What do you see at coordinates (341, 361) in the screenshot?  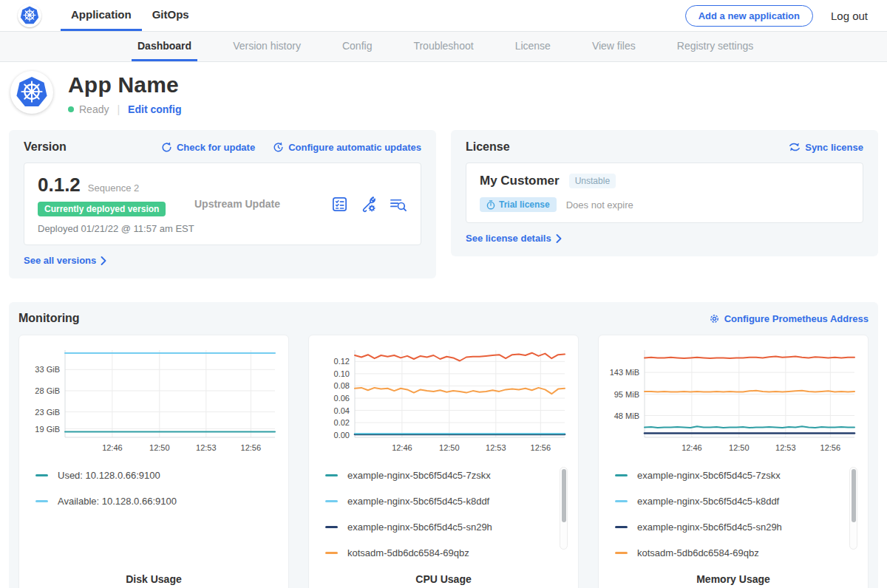 I see `svg-text: 0.12` at bounding box center [341, 361].